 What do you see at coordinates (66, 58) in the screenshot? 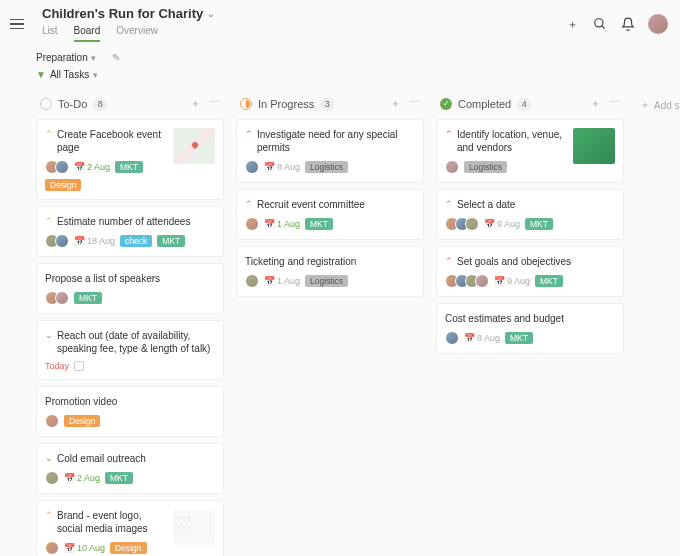
I see `view-selector: Preparation ▾` at bounding box center [66, 58].